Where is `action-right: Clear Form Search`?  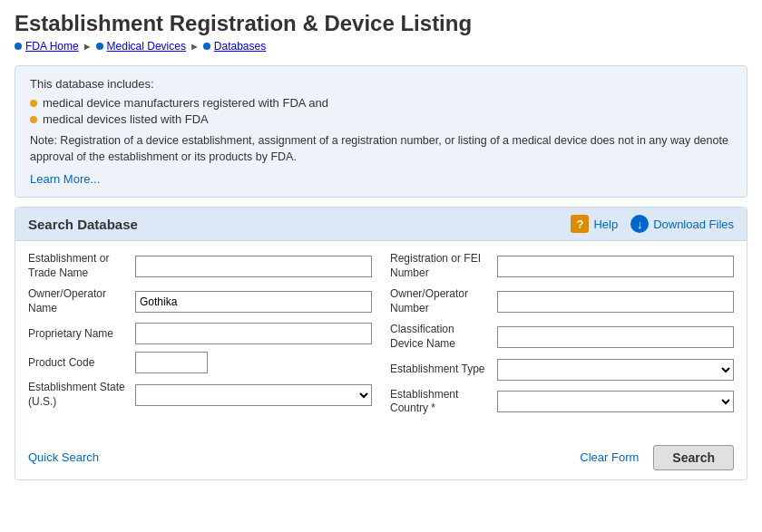 action-right: Clear Form Search is located at coordinates (657, 458).